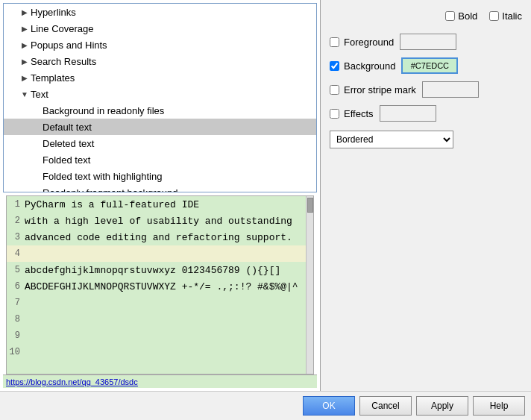 This screenshot has height=420, width=531. I want to click on tree-item-default-text: Default text, so click(160, 127).